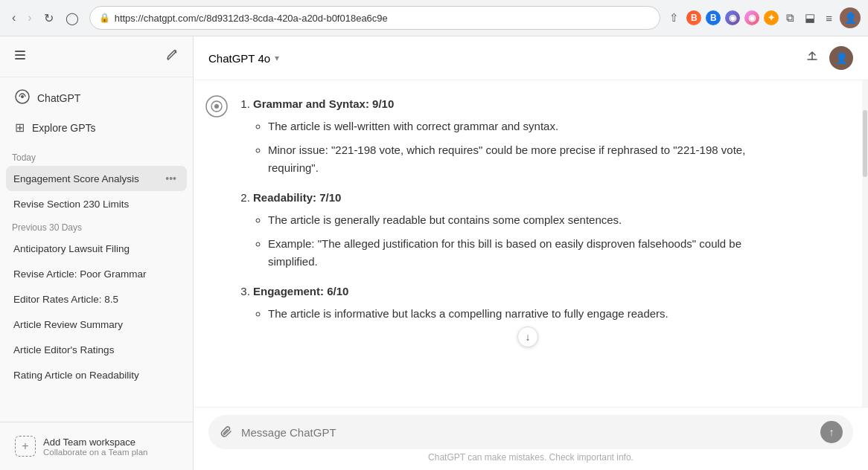  I want to click on new-chat-icon, so click(173, 55).